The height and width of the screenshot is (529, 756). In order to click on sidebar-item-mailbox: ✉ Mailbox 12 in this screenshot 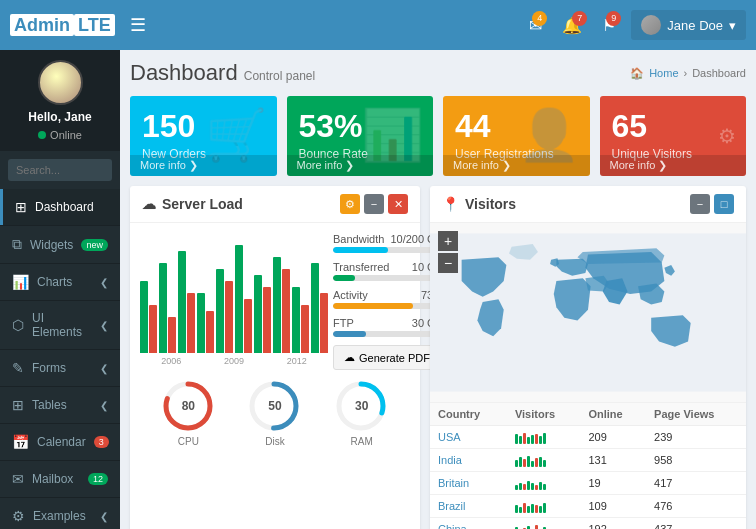, I will do `click(60, 480)`.